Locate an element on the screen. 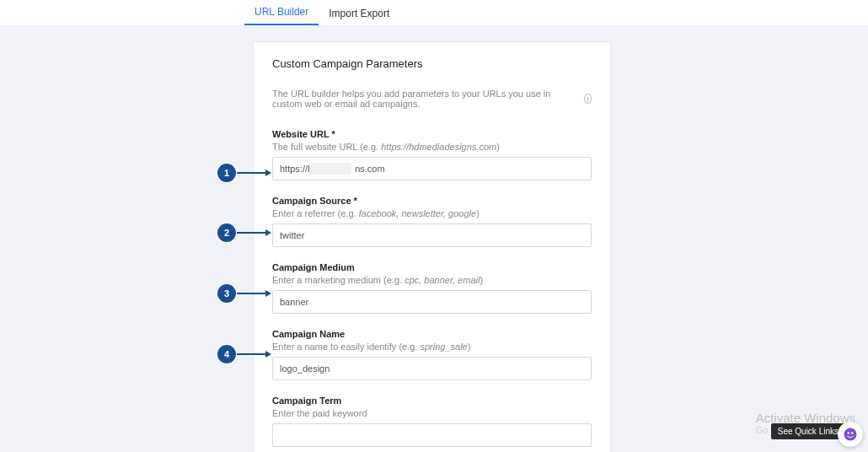 This screenshot has height=452, width=868. assistant-bubble-icon is located at coordinates (850, 434).